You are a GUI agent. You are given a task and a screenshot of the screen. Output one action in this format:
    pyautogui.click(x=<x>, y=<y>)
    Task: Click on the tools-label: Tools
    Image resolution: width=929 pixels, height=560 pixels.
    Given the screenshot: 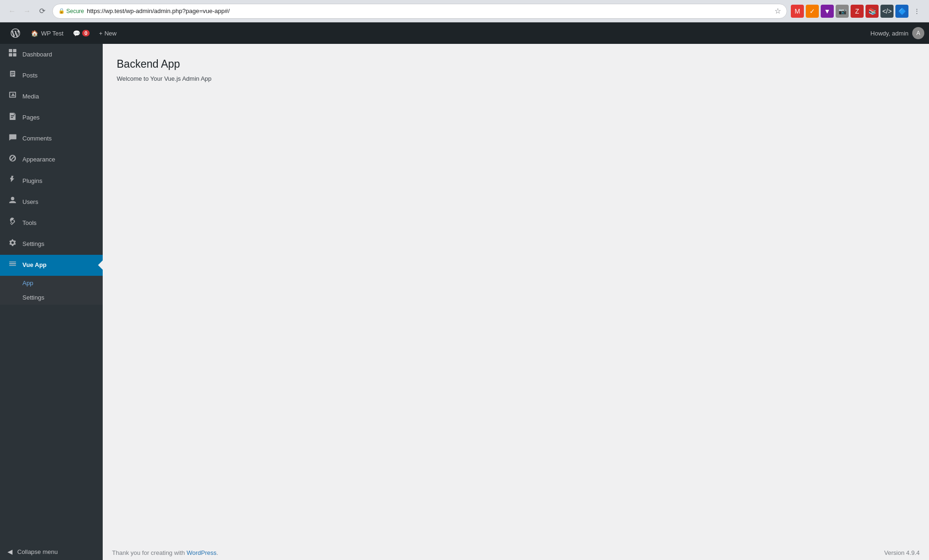 What is the action you would take?
    pyautogui.click(x=60, y=223)
    